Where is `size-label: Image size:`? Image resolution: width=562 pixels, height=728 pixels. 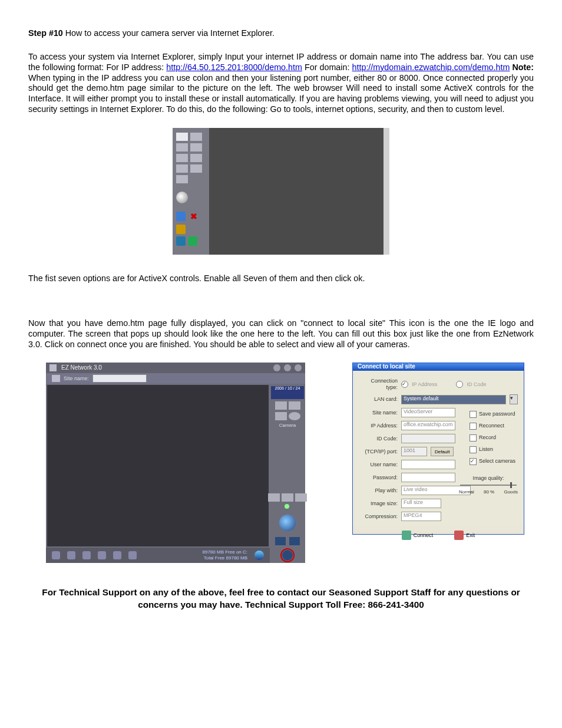
size-label: Image size: is located at coordinates (378, 503).